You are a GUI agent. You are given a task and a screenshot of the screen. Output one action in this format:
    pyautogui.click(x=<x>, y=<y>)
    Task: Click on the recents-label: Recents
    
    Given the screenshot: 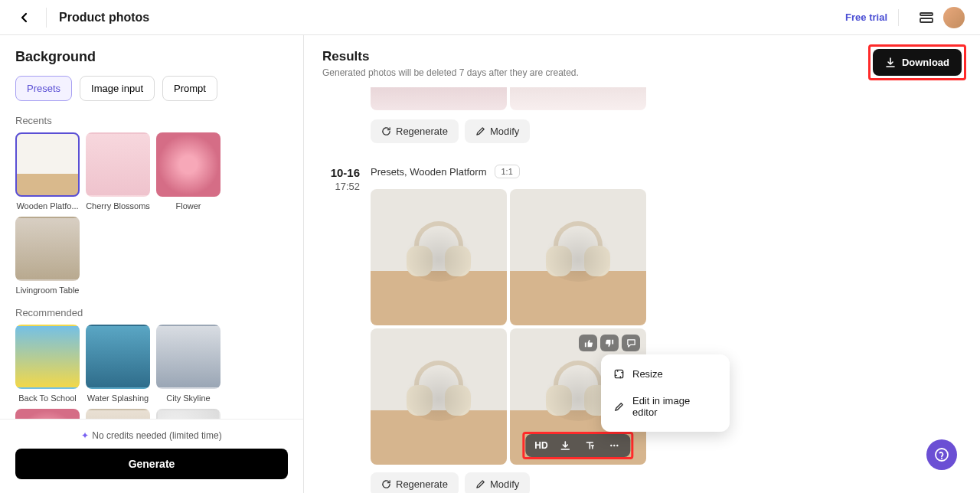 What is the action you would take?
    pyautogui.click(x=152, y=121)
    